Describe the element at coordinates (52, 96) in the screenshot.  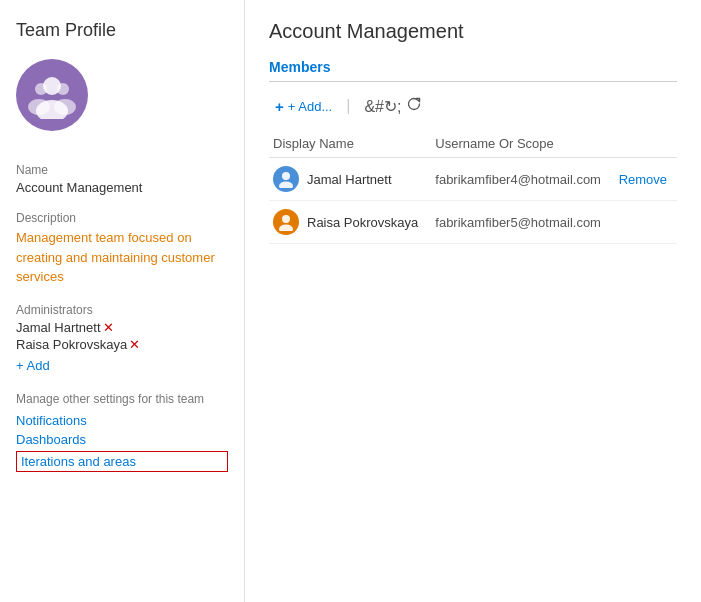
I see `team-avatar-icon` at that location.